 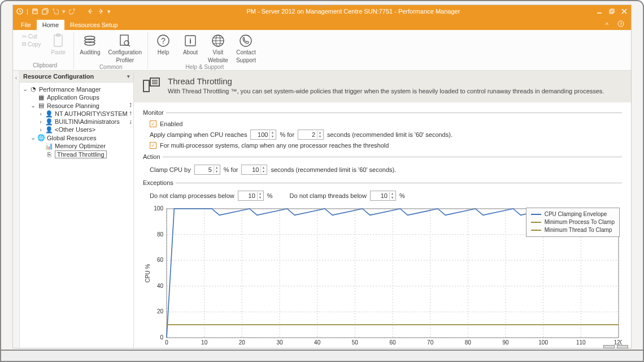 I want to click on tree-thread-throttling: ⎘Thread Throttling, so click(x=77, y=154).